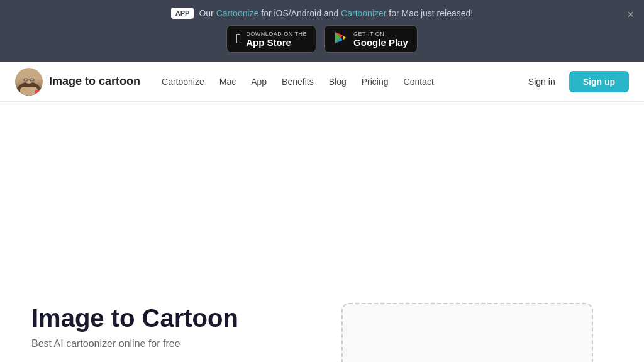 This screenshot has width=644, height=362. What do you see at coordinates (574, 82) in the screenshot?
I see `nav-actions: Sign in Sign up` at bounding box center [574, 82].